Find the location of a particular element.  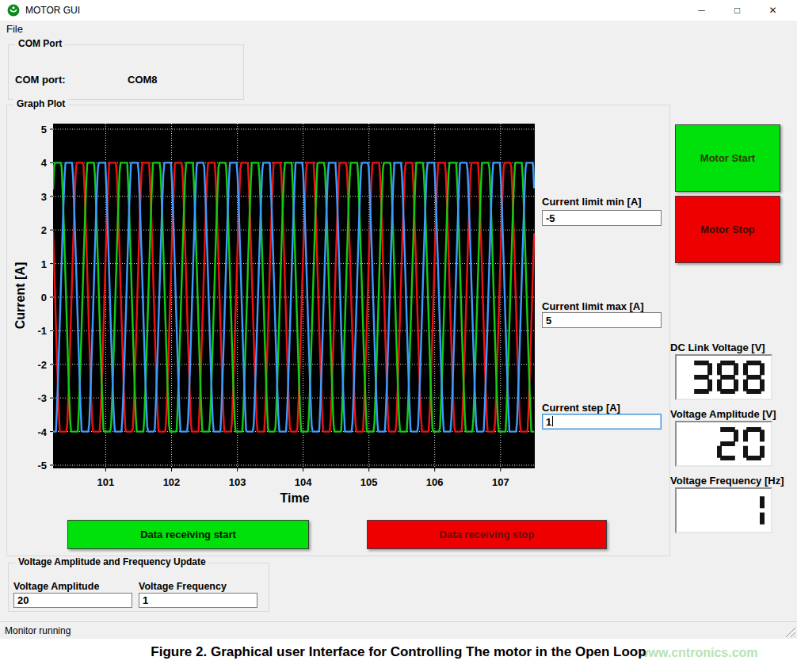

maximize-button: □ is located at coordinates (737, 10).